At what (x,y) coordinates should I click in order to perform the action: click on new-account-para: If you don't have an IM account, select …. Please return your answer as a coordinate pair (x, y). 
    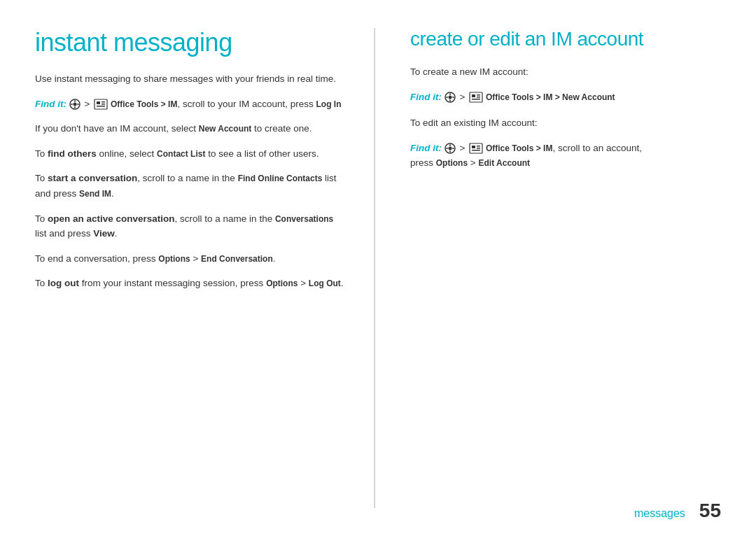
    Looking at the image, I should click on (190, 129).